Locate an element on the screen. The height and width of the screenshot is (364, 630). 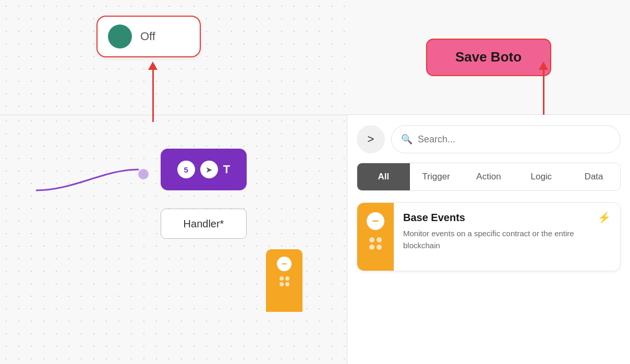
horizontal-divider is located at coordinates (173, 115).